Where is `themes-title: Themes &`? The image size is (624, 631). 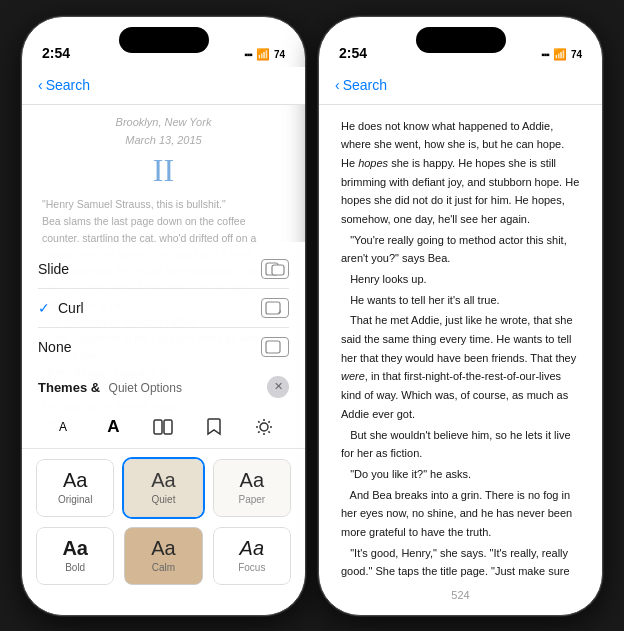
themes-title: Themes & is located at coordinates (69, 388).